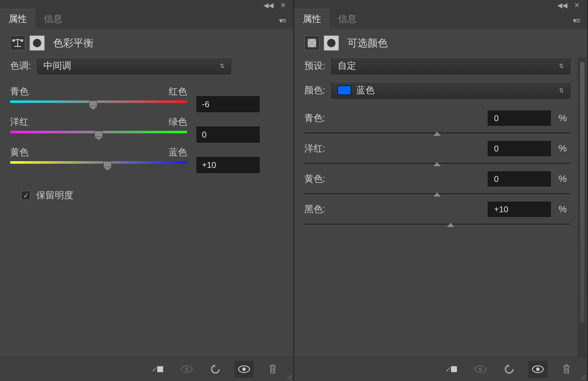  Describe the element at coordinates (315, 90) in the screenshot. I see `color-label: 颜色:` at that location.